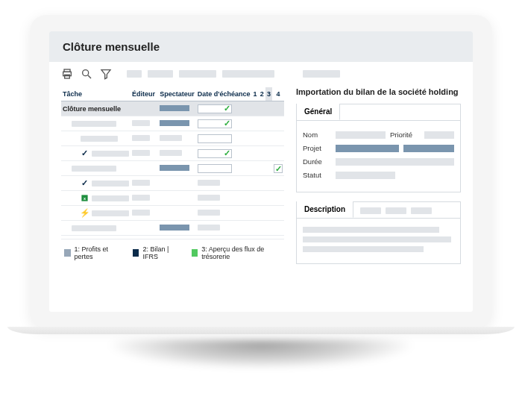  I want to click on field-priority-value, so click(439, 135).